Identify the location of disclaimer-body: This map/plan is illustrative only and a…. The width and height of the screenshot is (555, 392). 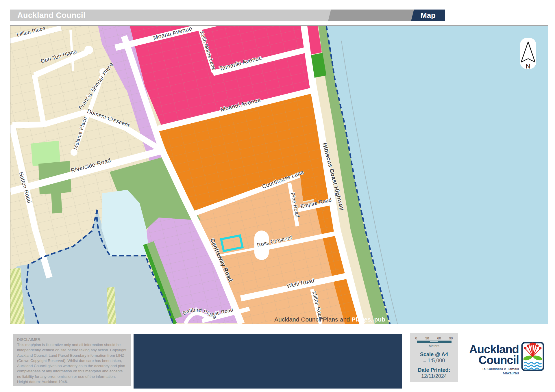
(72, 363).